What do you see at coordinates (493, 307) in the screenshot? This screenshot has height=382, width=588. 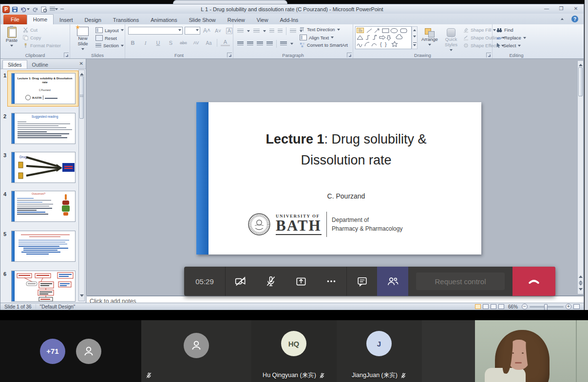 I see `reading-view-button` at bounding box center [493, 307].